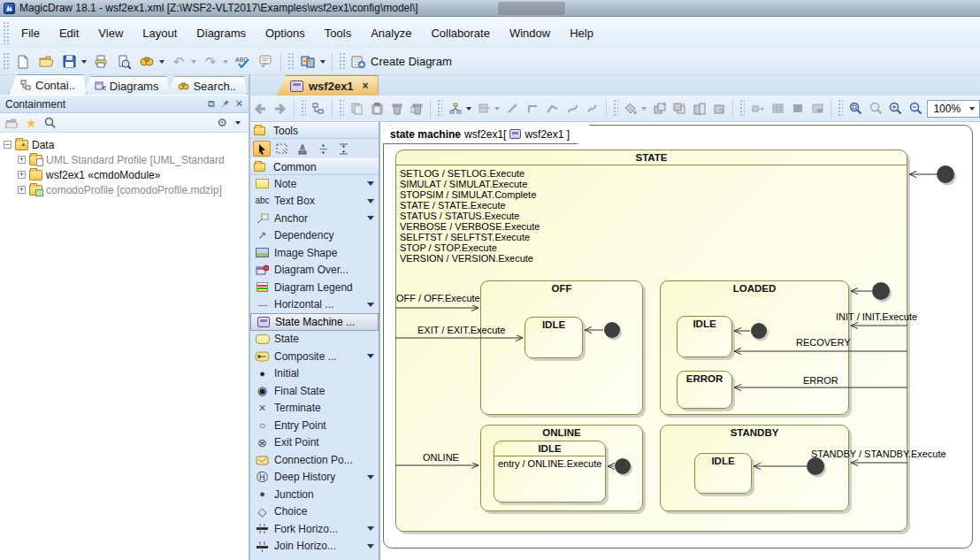 The image size is (980, 560). I want to click on transition-label-error: ERROR, so click(821, 380).